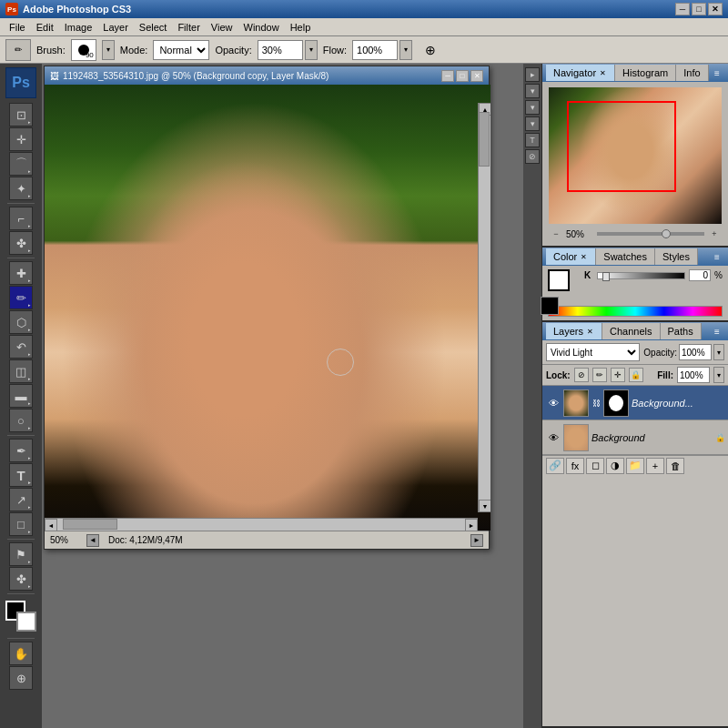 The width and height of the screenshot is (728, 728). Describe the element at coordinates (635, 311) in the screenshot. I see `color-spectrum-bar` at that location.